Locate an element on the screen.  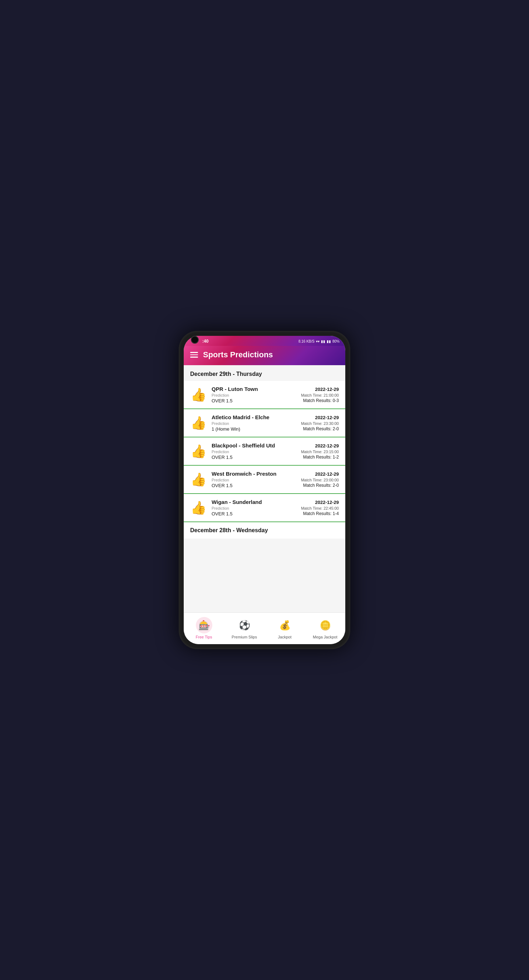
phone-screen: :40 8.16 KB/S ▾▾ ▮▮ ▮▮ 80% Sports Predic… is located at coordinates (265, 490).